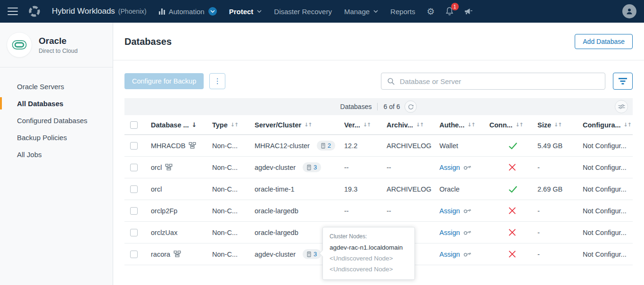  I want to click on filter-button, so click(623, 81).